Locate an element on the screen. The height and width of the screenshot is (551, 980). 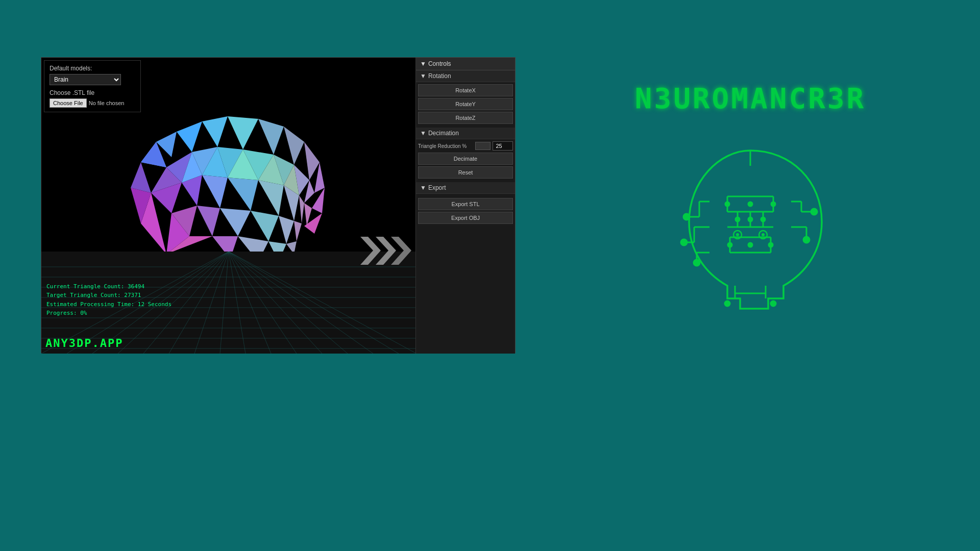
choose-stl-label: Choose .STL file is located at coordinates (92, 93).